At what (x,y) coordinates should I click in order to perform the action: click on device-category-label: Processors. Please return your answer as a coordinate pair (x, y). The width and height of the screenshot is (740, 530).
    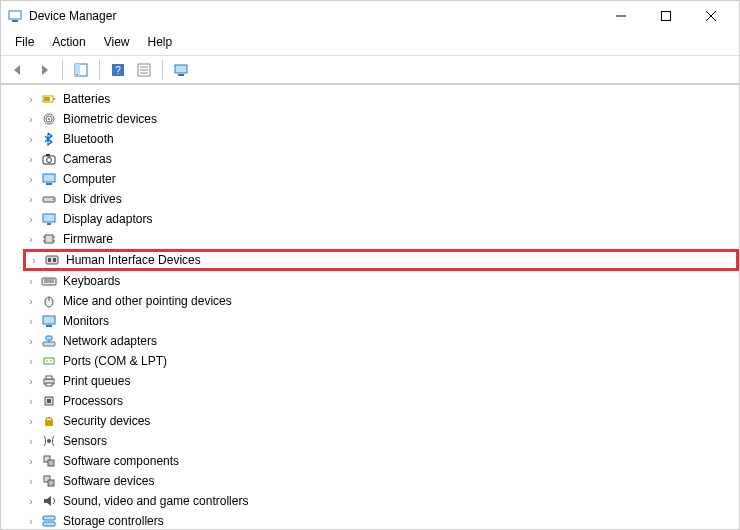
    Looking at the image, I should click on (92, 401).